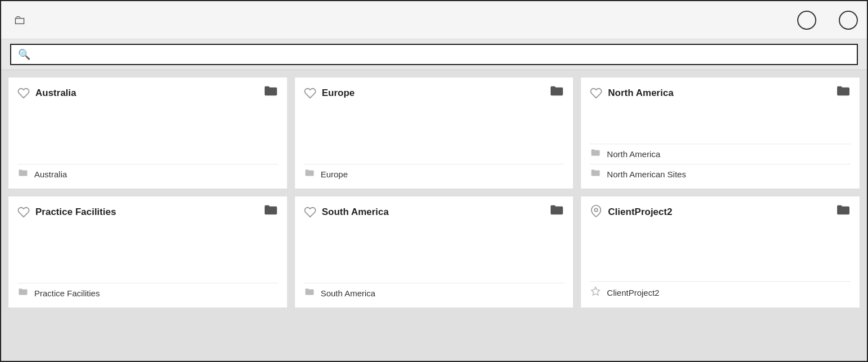 This screenshot has width=868, height=362. I want to click on card-body-europe: Europe, so click(434, 148).